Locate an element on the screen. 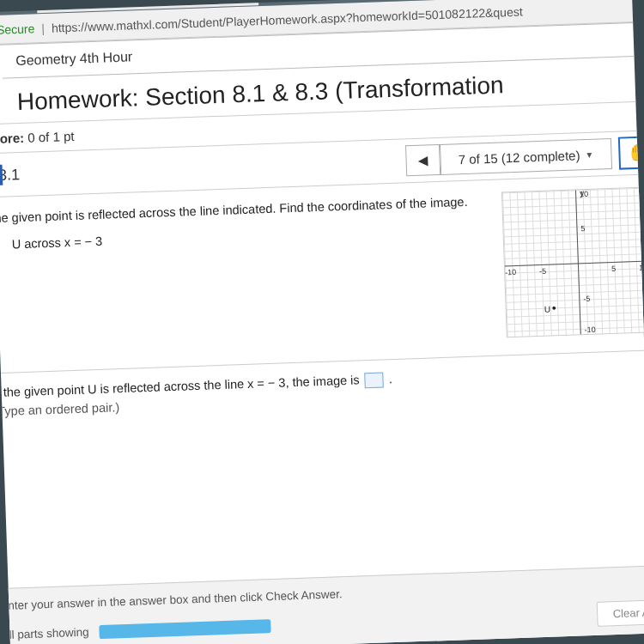 This screenshot has height=644, width=644. x-axis is located at coordinates (574, 264).